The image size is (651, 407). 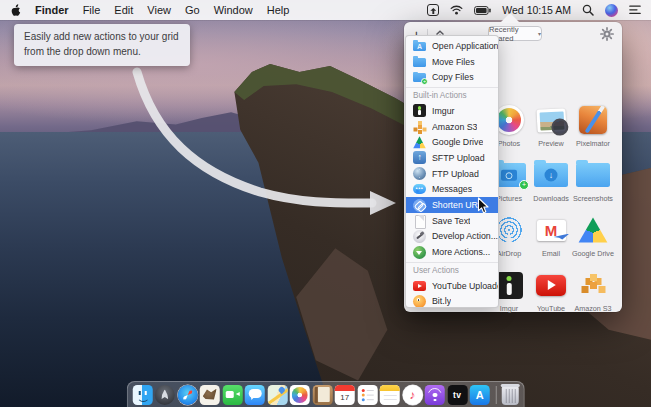 What do you see at coordinates (607, 34) in the screenshot?
I see `settings-gear-icon` at bounding box center [607, 34].